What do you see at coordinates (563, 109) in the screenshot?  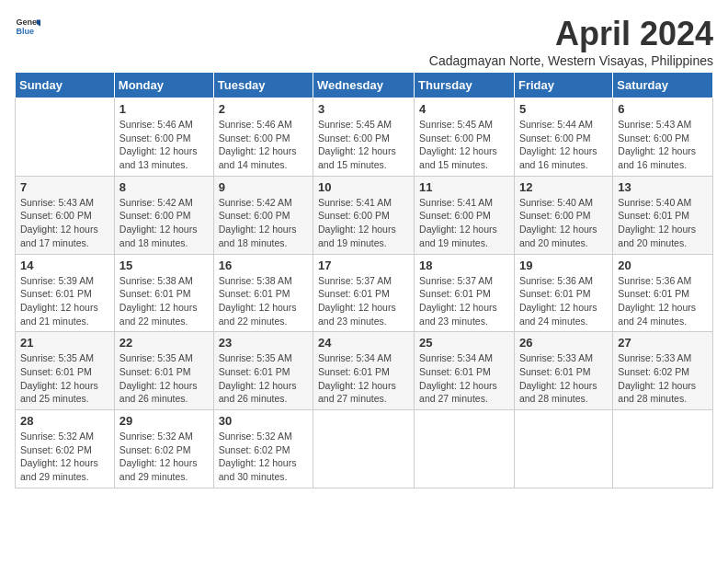 I see `day-number: 5` at bounding box center [563, 109].